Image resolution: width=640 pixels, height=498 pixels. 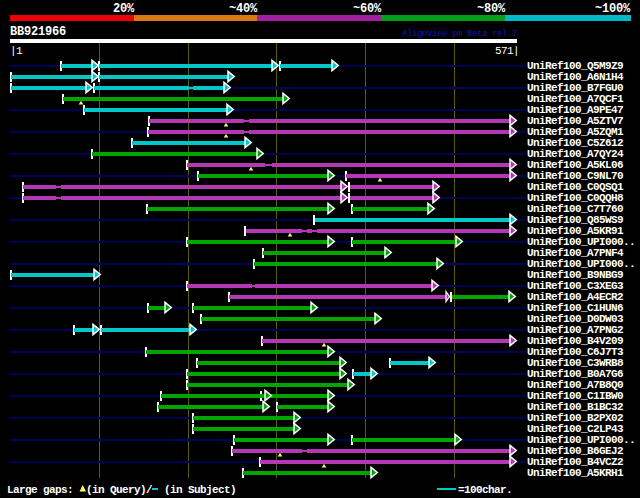 What do you see at coordinates (244, 9) in the screenshot?
I see `svg-text: ~40%` at bounding box center [244, 9].